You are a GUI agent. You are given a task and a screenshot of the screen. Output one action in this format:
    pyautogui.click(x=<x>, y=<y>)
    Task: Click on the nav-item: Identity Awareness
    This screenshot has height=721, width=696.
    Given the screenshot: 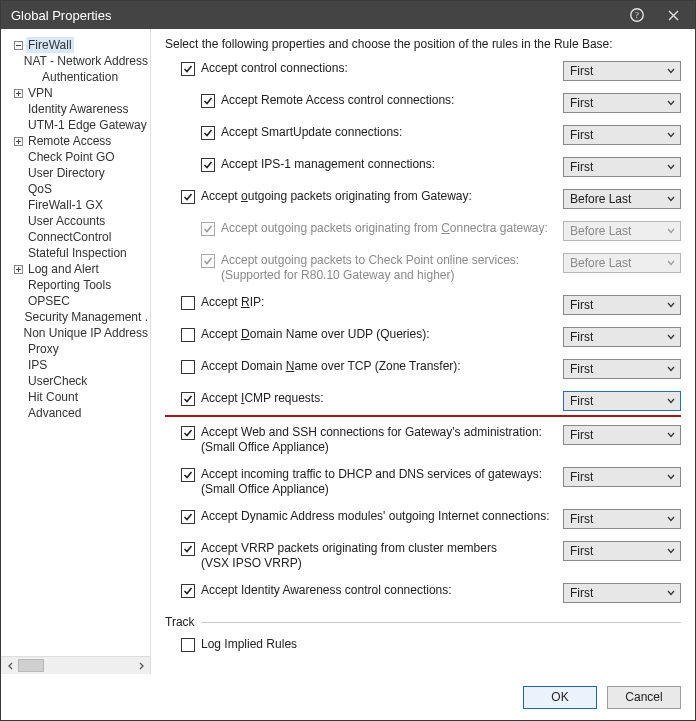 What is the action you would take?
    pyautogui.click(x=78, y=109)
    